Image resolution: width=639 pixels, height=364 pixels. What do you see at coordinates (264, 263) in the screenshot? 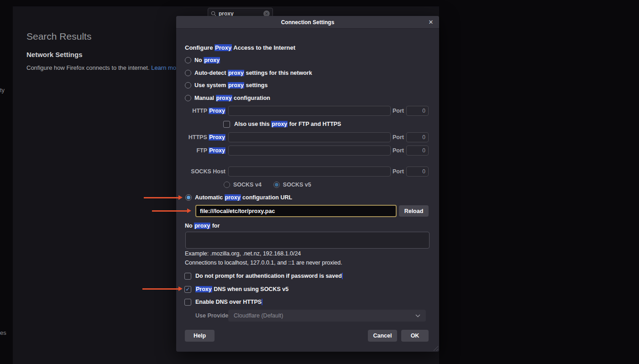
I see `localhost-note-text: Connections to localhost, 127.0.0.1, and…` at bounding box center [264, 263].